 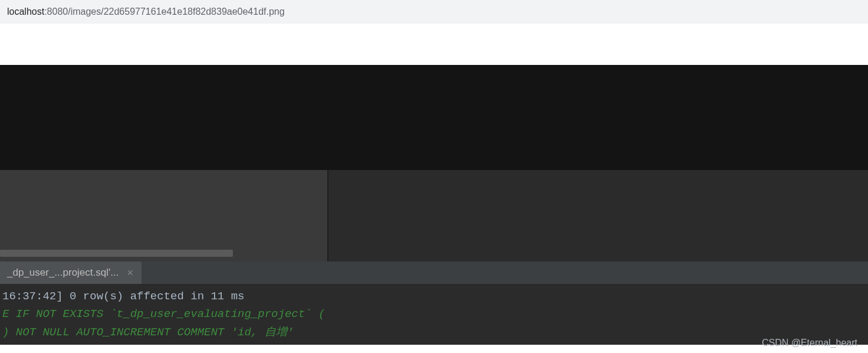 What do you see at coordinates (434, 273) in the screenshot?
I see `console-tab-bar: _dp_user_...project.sql'... ×` at bounding box center [434, 273].